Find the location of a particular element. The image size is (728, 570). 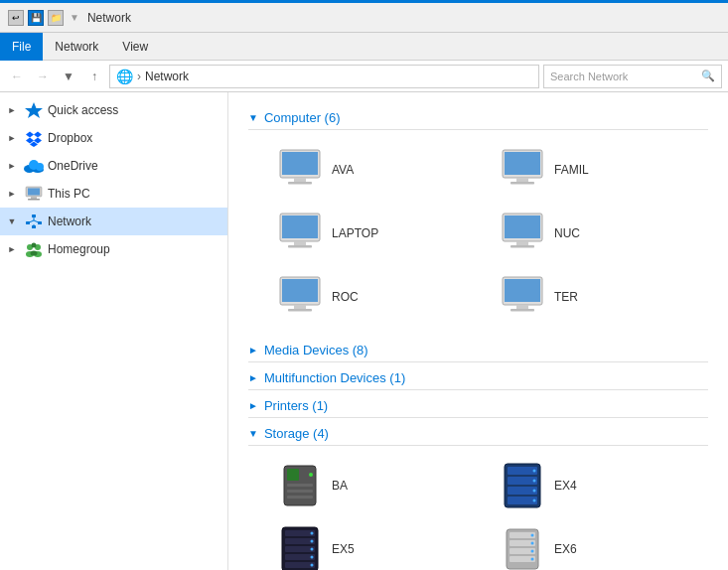

title-bar-icons: ↩ 💾 📁 ▼ is located at coordinates (44, 18).